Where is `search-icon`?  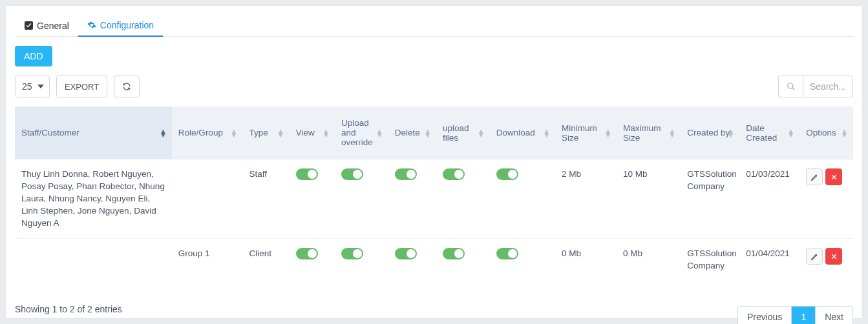 search-icon is located at coordinates (791, 86).